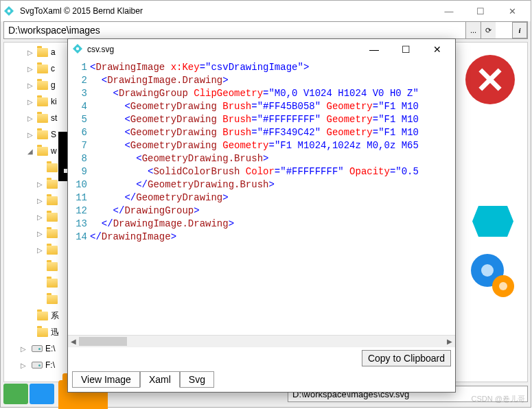 This screenshot has width=532, height=409. I want to click on preview-icon-shape, so click(493, 221).